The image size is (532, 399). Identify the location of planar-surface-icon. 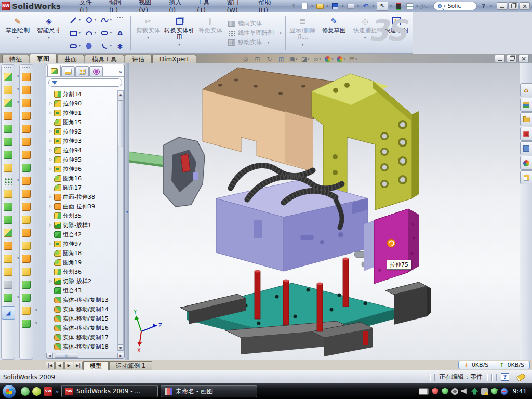
(26, 155).